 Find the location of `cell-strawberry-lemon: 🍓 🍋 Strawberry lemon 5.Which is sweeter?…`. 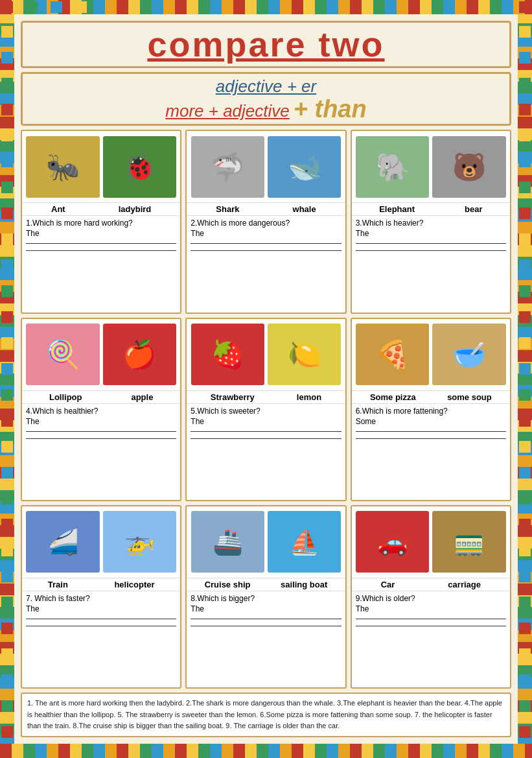

cell-strawberry-lemon: 🍓 🍋 Strawberry lemon 5.Which is sweeter?… is located at coordinates (266, 410).